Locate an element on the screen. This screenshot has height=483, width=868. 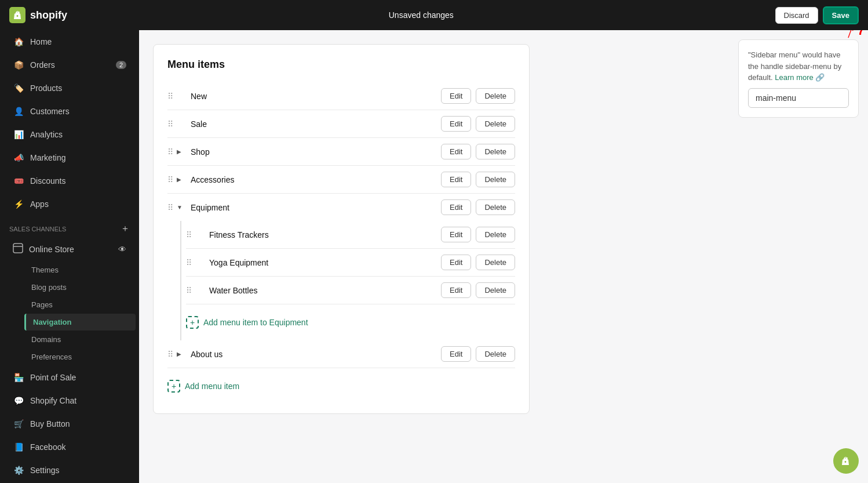
orders-icon: 📦 is located at coordinates (19, 65).